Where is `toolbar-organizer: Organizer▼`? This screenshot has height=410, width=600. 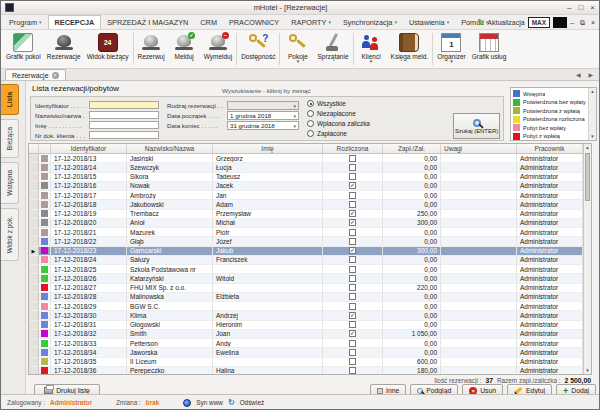 toolbar-organizer: Organizer▼ is located at coordinates (452, 49).